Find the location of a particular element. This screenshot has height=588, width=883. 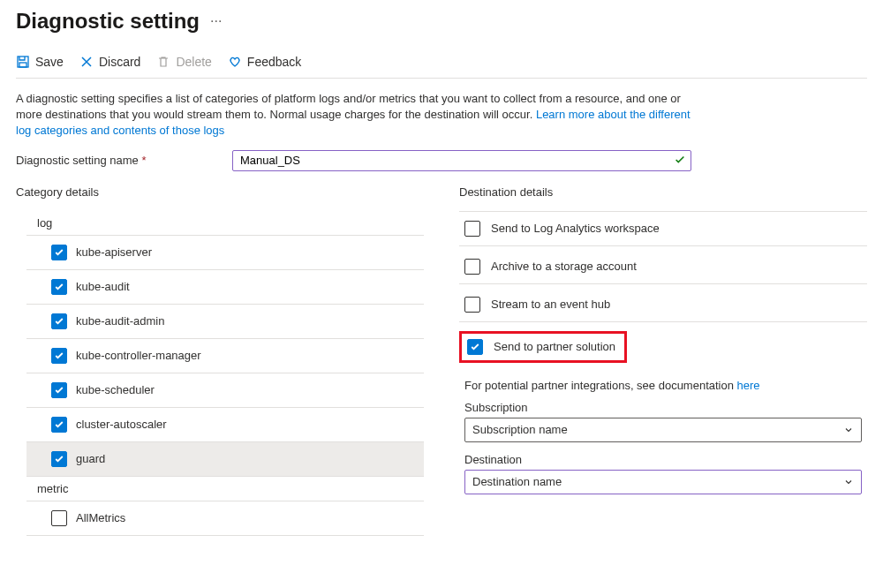

log-kube-audit-admin-row: kube-audit-admin is located at coordinates (225, 321).